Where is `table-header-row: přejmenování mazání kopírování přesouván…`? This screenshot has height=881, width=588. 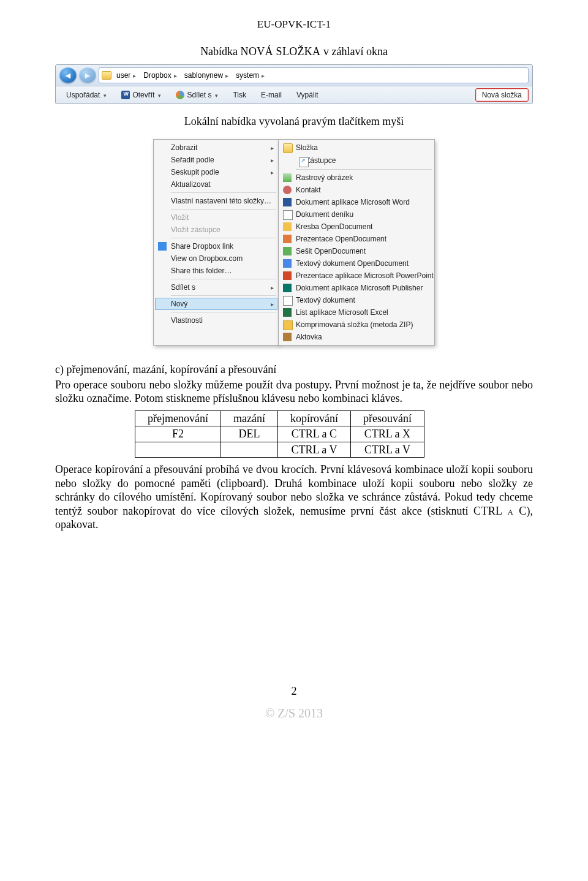
table-header-row: přejmenování mazání kopírování přesouván… is located at coordinates (280, 418).